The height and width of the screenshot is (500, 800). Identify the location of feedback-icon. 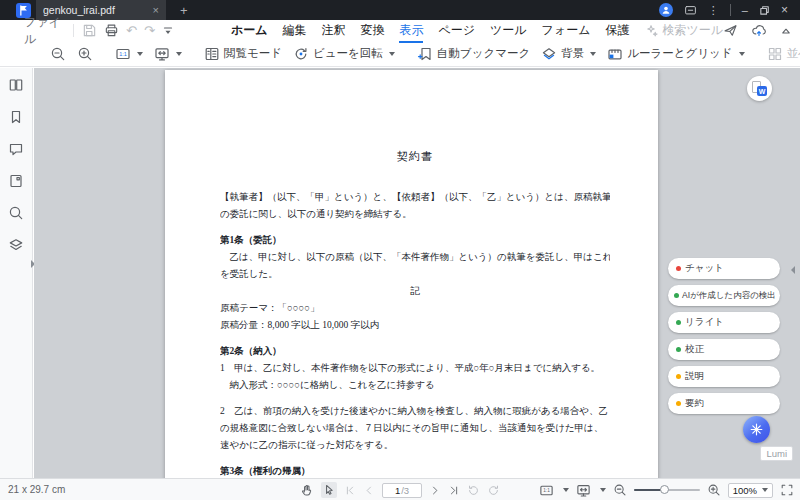
(690, 10).